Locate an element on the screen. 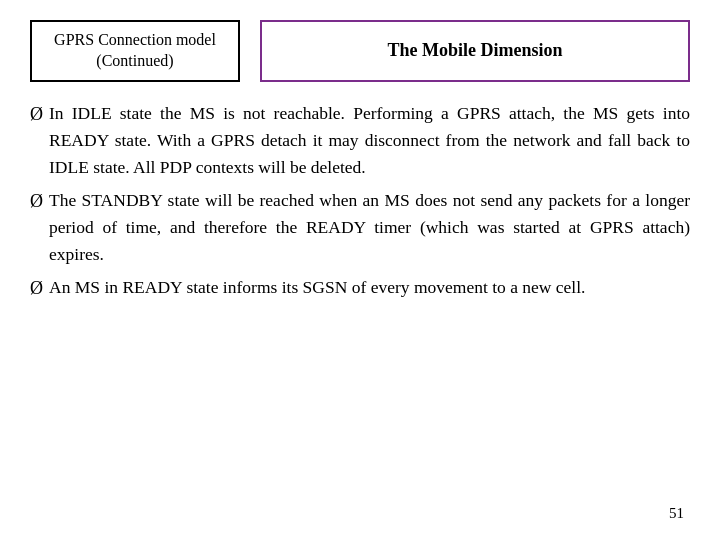 The width and height of the screenshot is (720, 540). paragraph-1-text: In IDLE state the MS is not reachable. P… is located at coordinates (370, 140).